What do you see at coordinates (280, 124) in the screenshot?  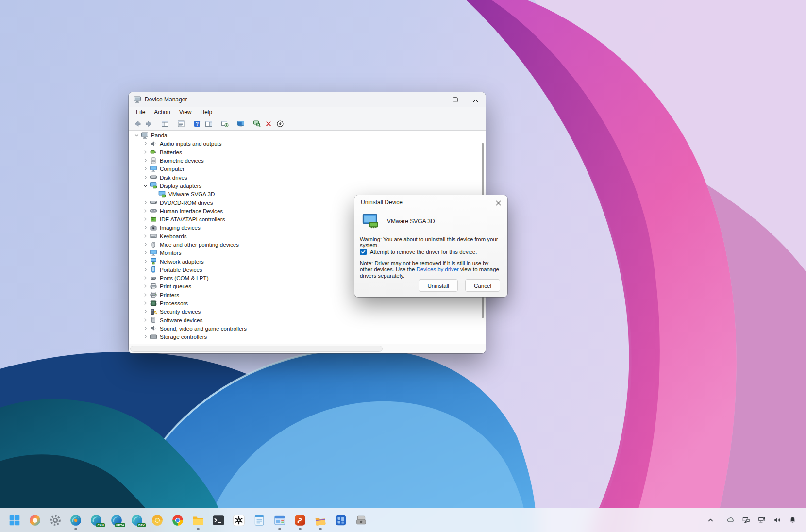 I see `disable-device-button` at bounding box center [280, 124].